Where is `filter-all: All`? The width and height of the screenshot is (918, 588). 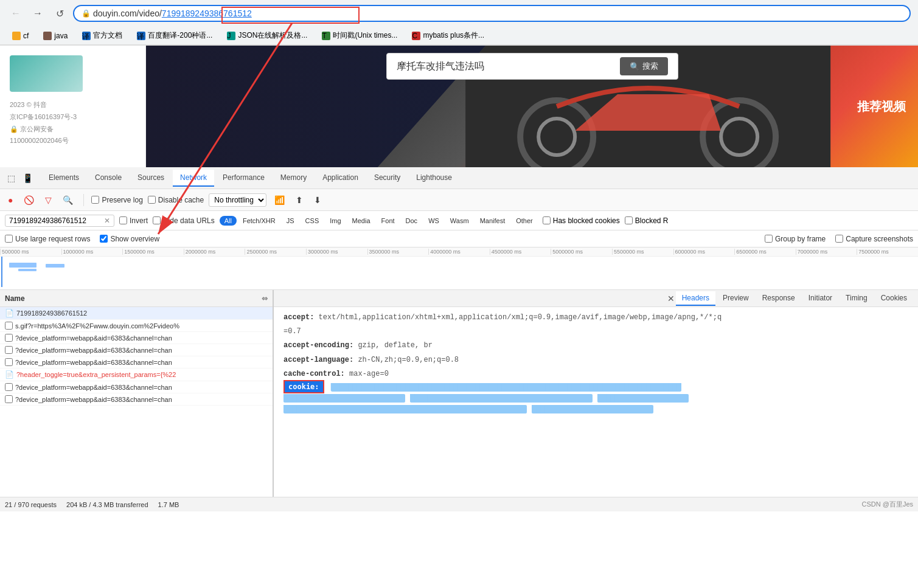
filter-all: All is located at coordinates (228, 221).